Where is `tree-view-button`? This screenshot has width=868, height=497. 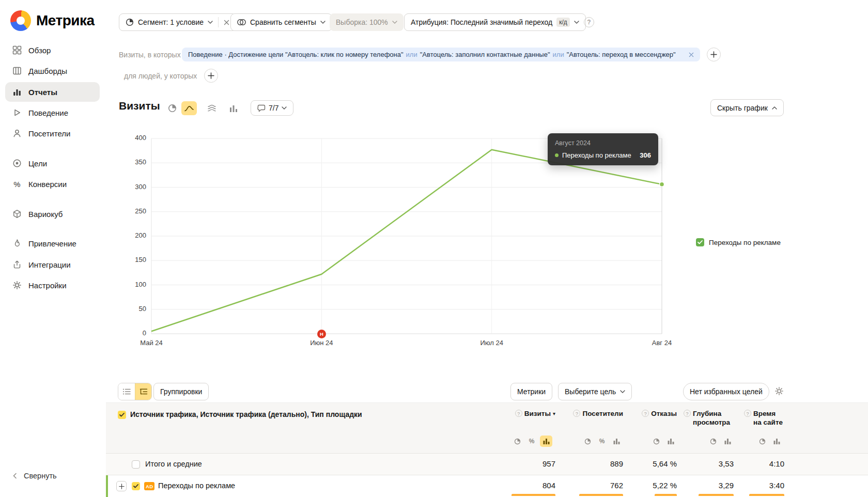 tree-view-button is located at coordinates (143, 392).